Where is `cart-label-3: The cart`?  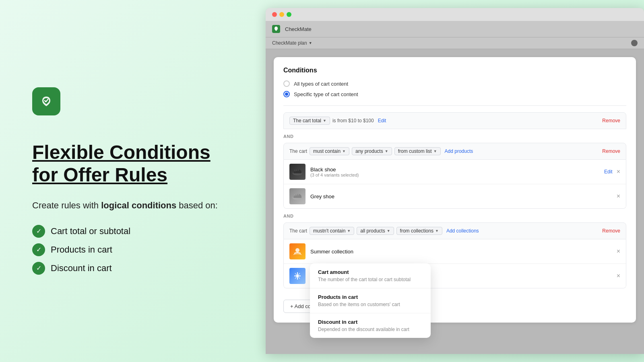
cart-label-3: The cart is located at coordinates (298, 231).